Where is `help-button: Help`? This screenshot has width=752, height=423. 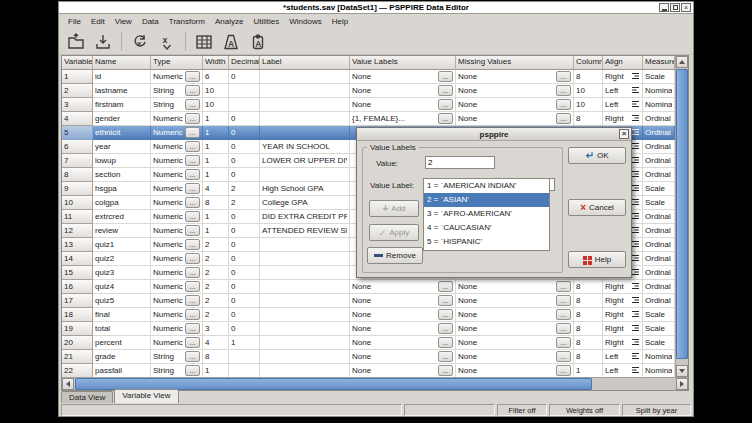
help-button: Help is located at coordinates (597, 260).